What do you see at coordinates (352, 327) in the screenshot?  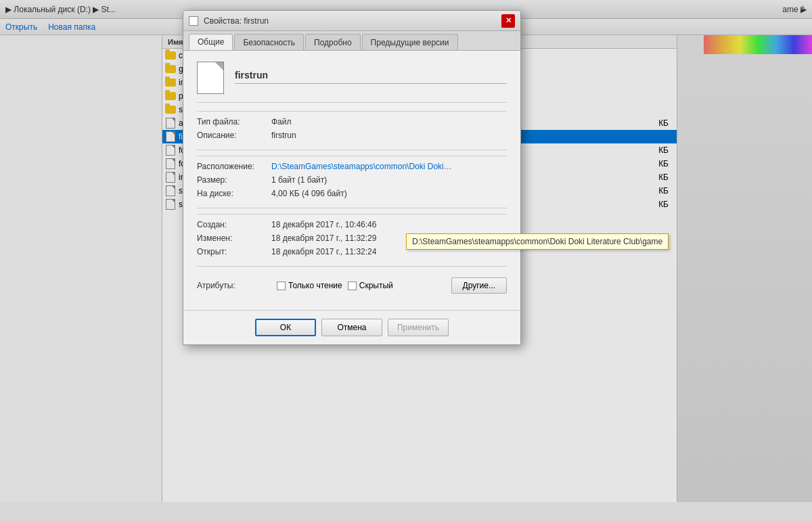 I see `cancel-button: Отмена` at bounding box center [352, 327].